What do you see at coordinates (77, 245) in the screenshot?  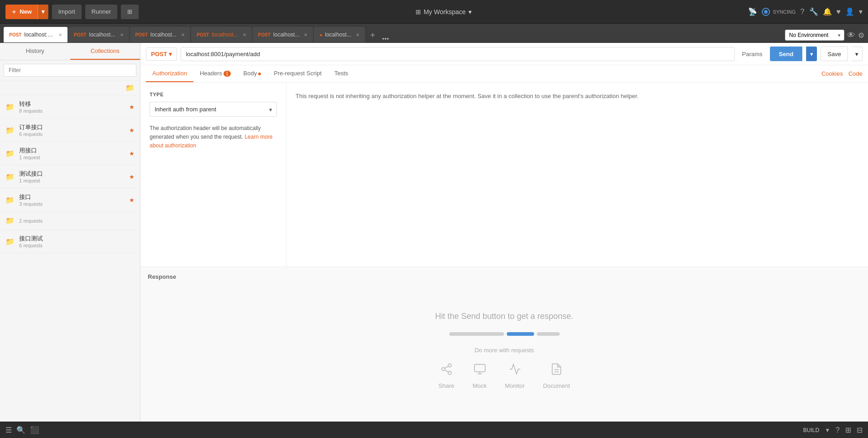 I see `collection-meta: 6 requests` at bounding box center [77, 245].